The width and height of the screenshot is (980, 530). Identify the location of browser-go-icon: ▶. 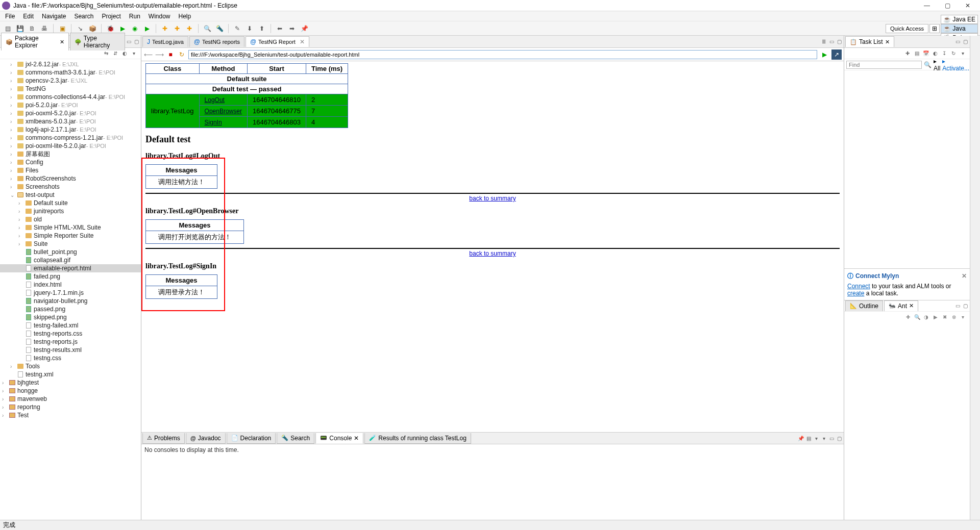
(824, 55).